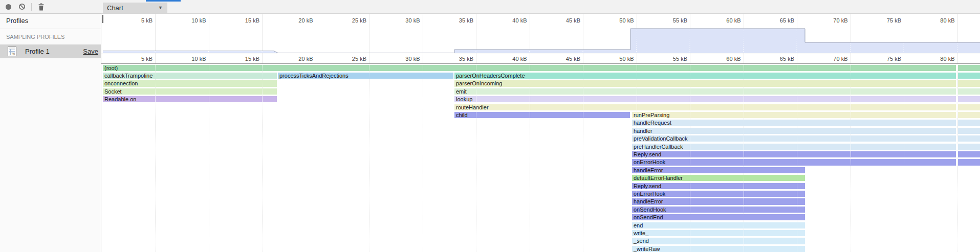 Image resolution: width=980 pixels, height=252 pixels. I want to click on flame-bar-Socket: Socket, so click(190, 91).